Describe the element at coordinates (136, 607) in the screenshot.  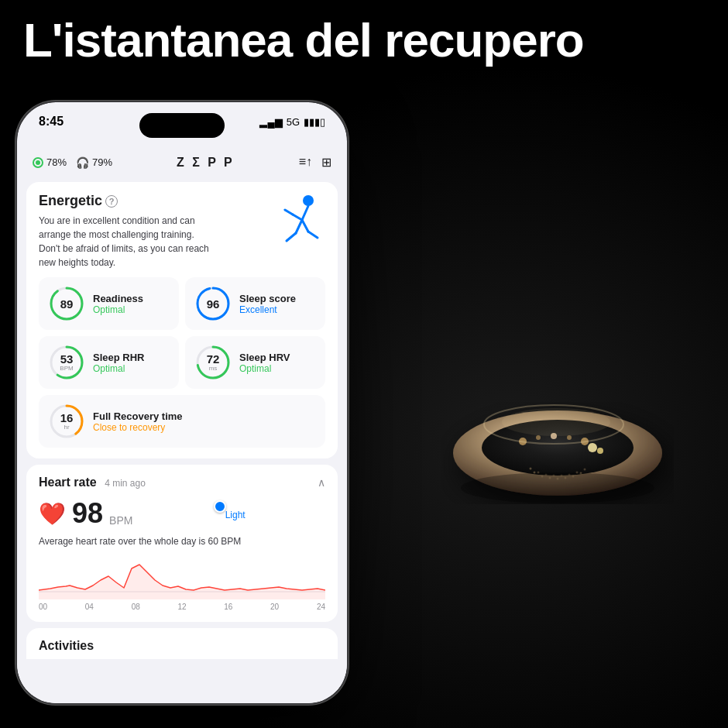
I see `chart-label-08: 08` at that location.